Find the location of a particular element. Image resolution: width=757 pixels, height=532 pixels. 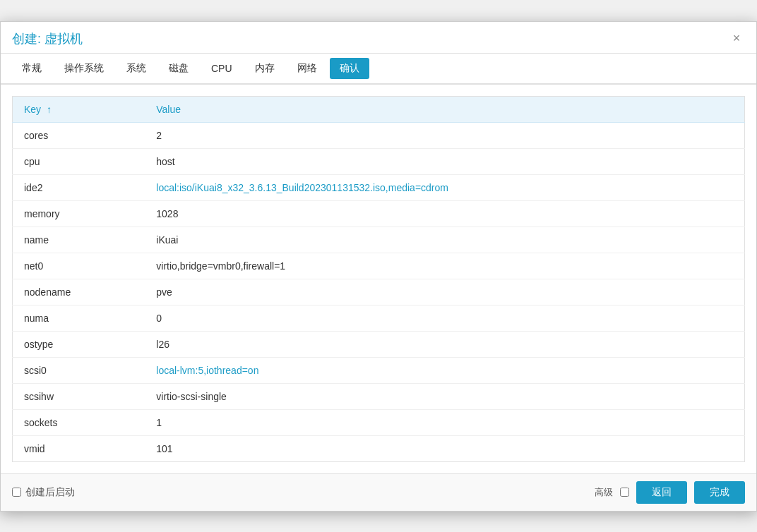

table-cell-value: local-lvm:5,iothread=on is located at coordinates (445, 370).